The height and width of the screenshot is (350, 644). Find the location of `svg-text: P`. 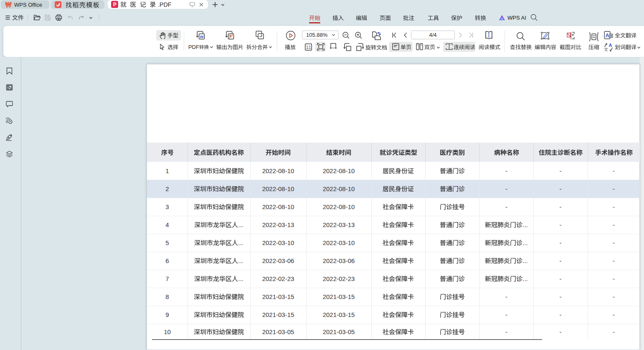

svg-text: P is located at coordinates (115, 5).